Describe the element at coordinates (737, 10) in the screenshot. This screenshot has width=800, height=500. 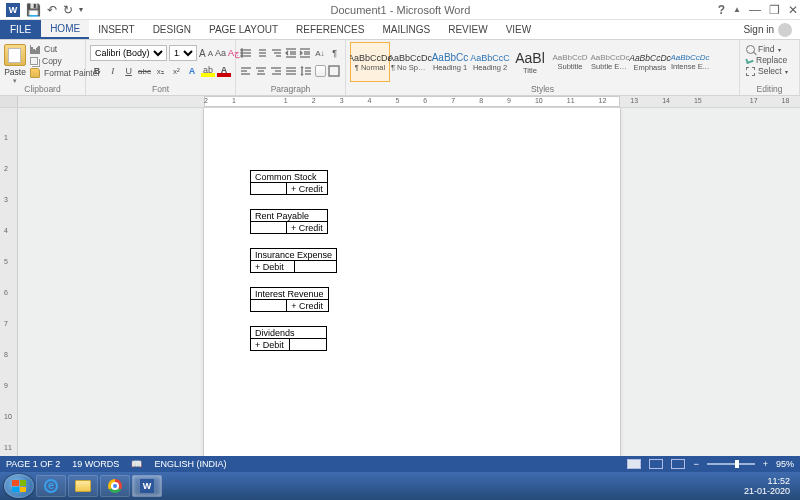
I see `ribbon-collapse-icon: ▲` at that location.